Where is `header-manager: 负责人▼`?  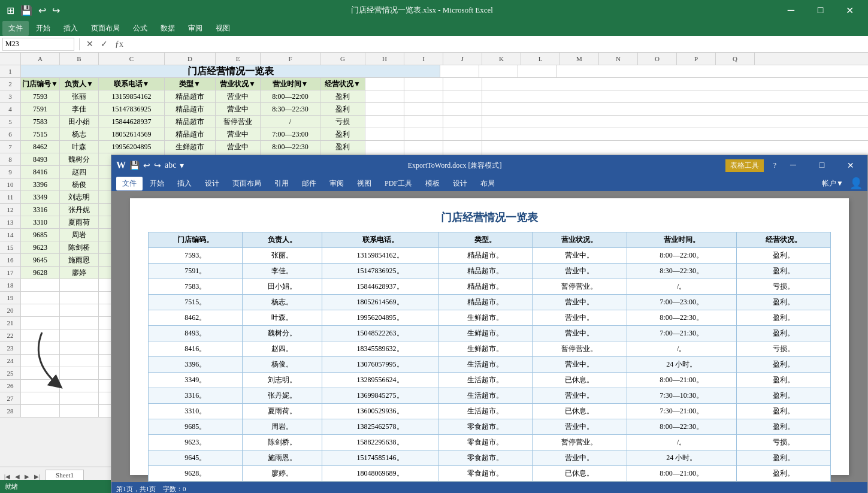 header-manager: 负责人▼ is located at coordinates (79, 84).